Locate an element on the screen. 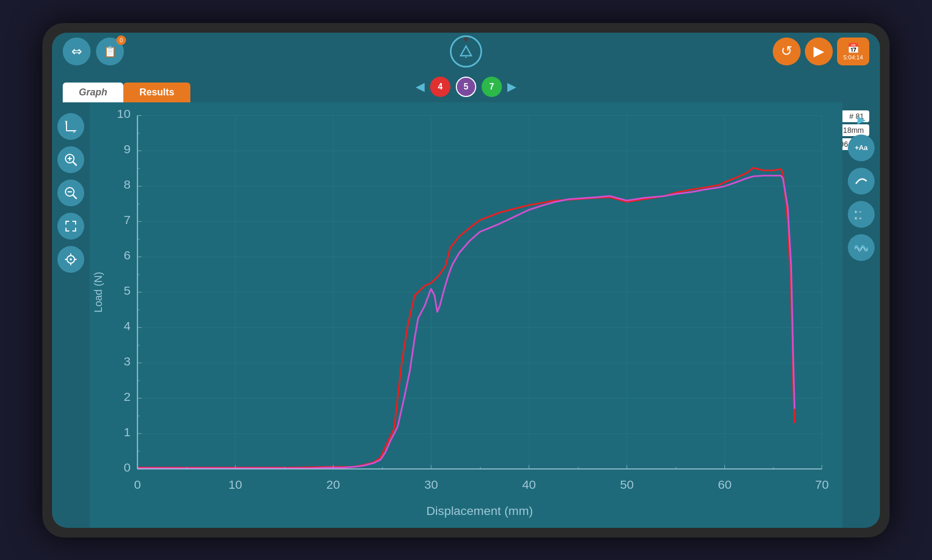  crosshair-icon is located at coordinates (71, 259).